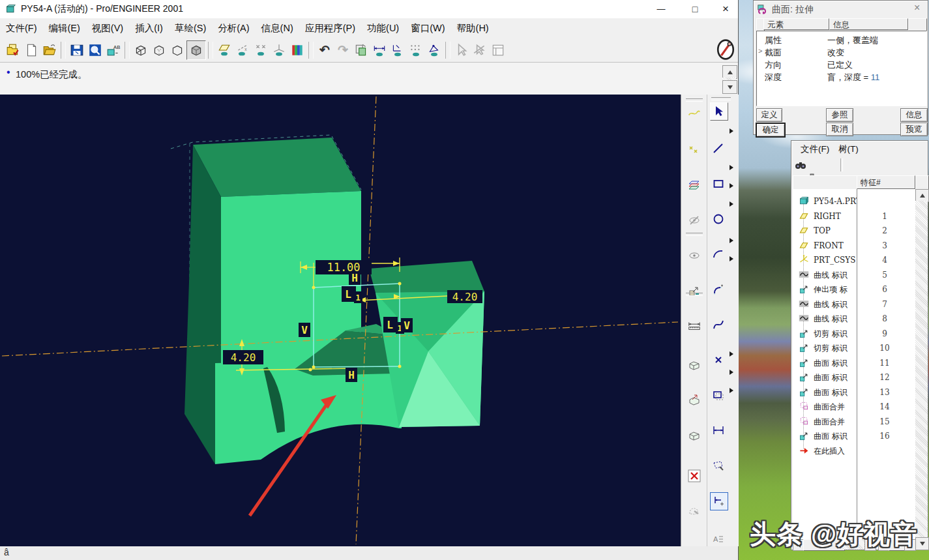  Describe the element at coordinates (694, 291) in the screenshot. I see `feature-preview-icon` at that location.